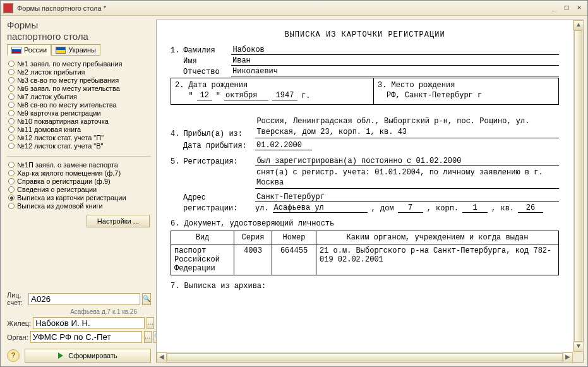 The width and height of the screenshot is (588, 367). What do you see at coordinates (320, 208) in the screenshot?
I see `addr-street: Асафьева ул` at bounding box center [320, 208].